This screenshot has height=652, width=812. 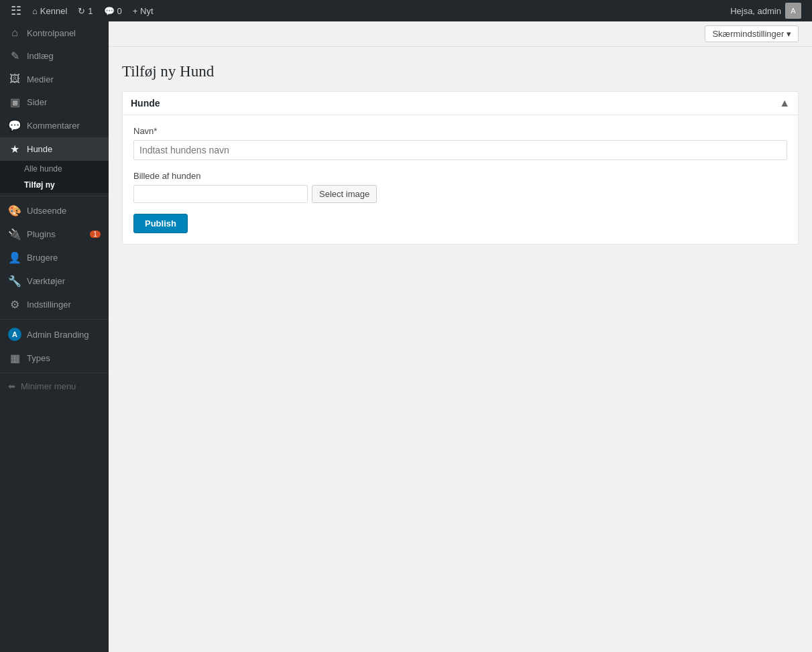 What do you see at coordinates (64, 149) in the screenshot?
I see `sidebar-label-hunde: Hunde` at bounding box center [64, 149].